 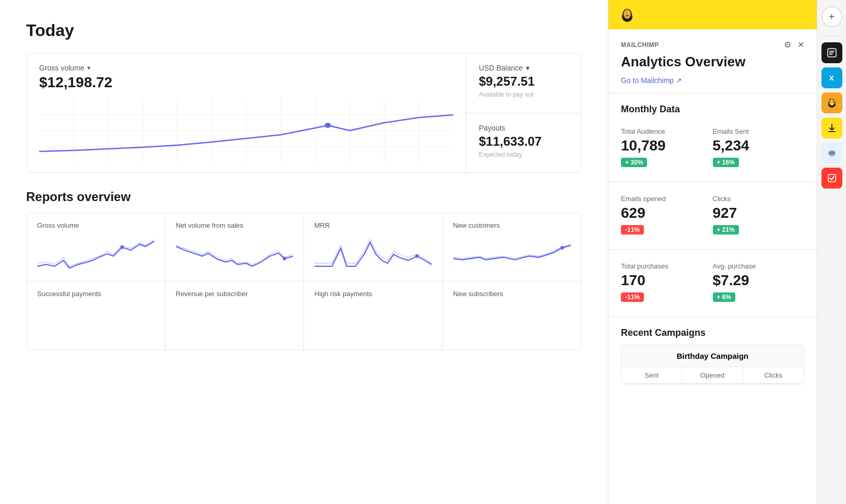 What do you see at coordinates (632, 297) in the screenshot?
I see `metric-total-purchases-badge: -11%` at bounding box center [632, 297].